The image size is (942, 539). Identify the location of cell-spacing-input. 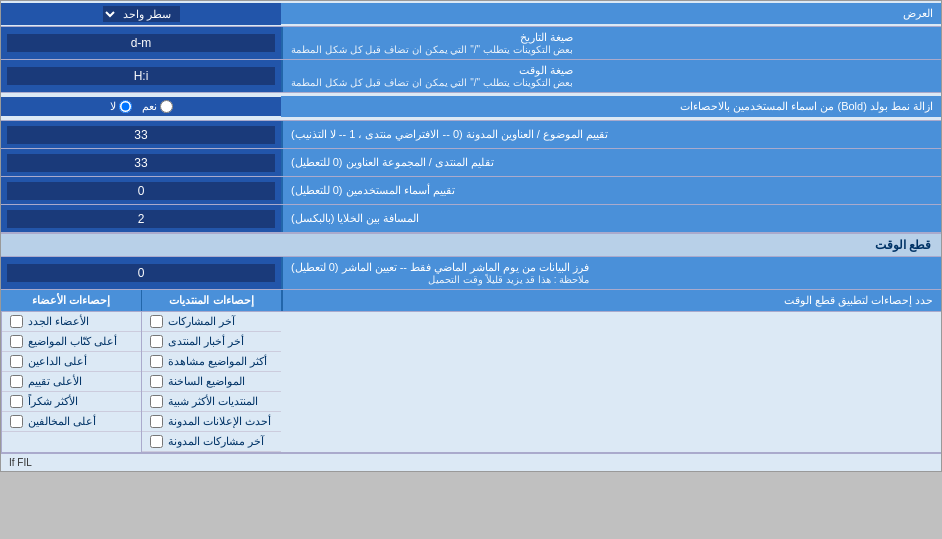
(141, 219).